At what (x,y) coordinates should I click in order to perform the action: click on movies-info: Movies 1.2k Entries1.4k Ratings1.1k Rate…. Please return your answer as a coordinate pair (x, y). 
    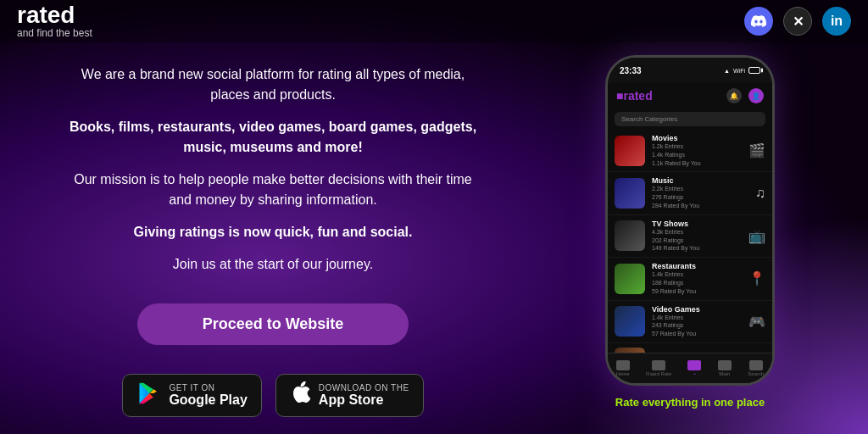
    Looking at the image, I should click on (697, 151).